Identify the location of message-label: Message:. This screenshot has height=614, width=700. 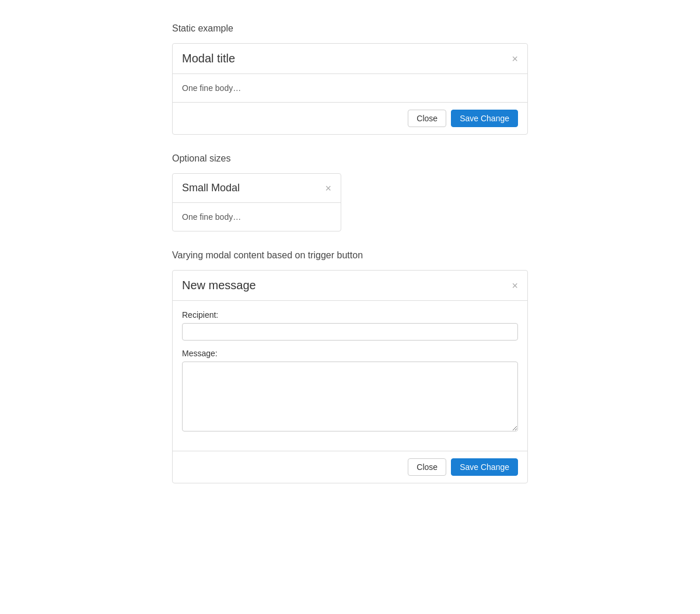
(350, 353).